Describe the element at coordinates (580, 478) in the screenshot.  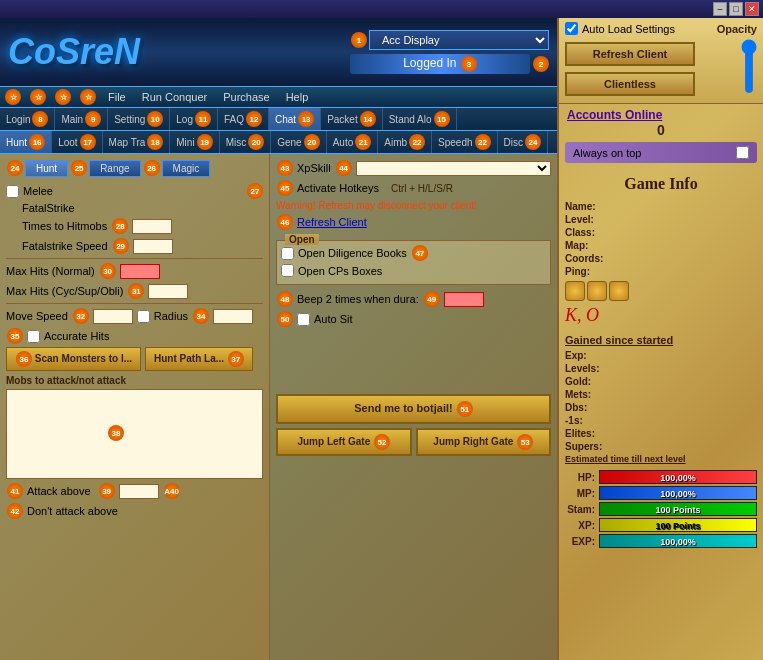
I see `hp-label: HP:` at that location.